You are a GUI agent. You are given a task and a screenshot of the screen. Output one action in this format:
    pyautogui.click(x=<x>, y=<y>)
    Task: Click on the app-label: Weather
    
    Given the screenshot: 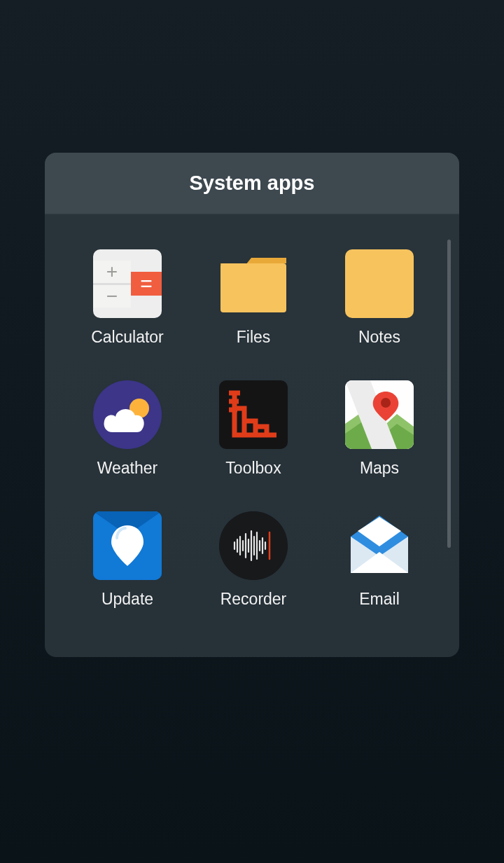 What is the action you would take?
    pyautogui.click(x=127, y=468)
    